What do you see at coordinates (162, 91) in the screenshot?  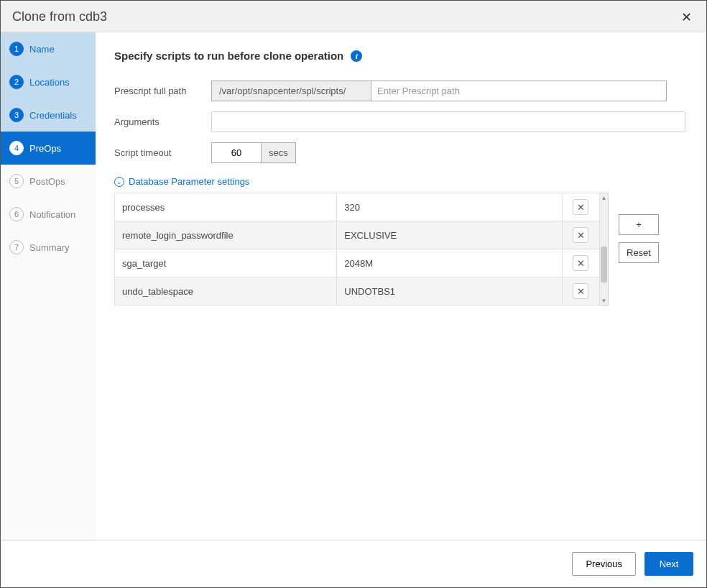 I see `prescript-label: Prescript full path` at bounding box center [162, 91].